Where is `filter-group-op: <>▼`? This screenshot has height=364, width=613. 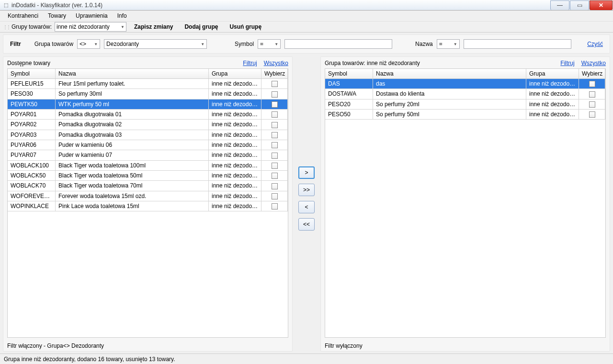
filter-group-op: <>▼ is located at coordinates (89, 44).